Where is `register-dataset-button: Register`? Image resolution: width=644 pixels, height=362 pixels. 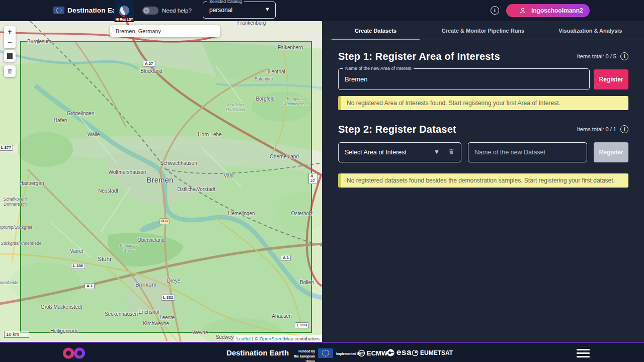
register-dataset-button: Register is located at coordinates (611, 152).